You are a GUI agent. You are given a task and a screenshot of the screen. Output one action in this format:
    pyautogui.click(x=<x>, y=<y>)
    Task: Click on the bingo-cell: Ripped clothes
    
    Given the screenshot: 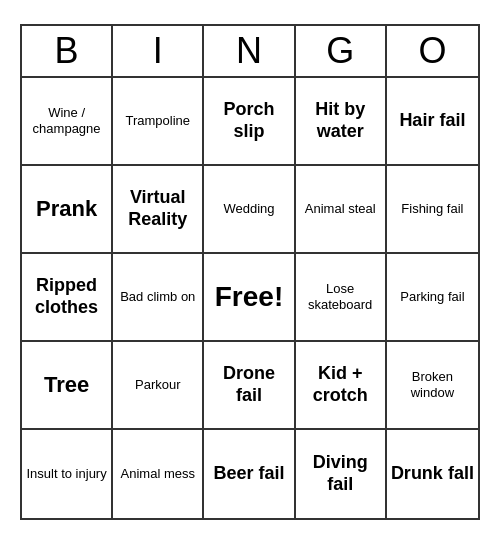 What is the action you would take?
    pyautogui.click(x=68, y=298)
    